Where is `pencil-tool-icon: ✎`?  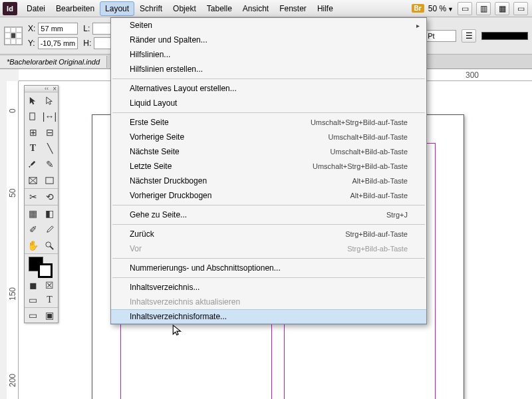 pencil-tool-icon: ✎ is located at coordinates (49, 164).